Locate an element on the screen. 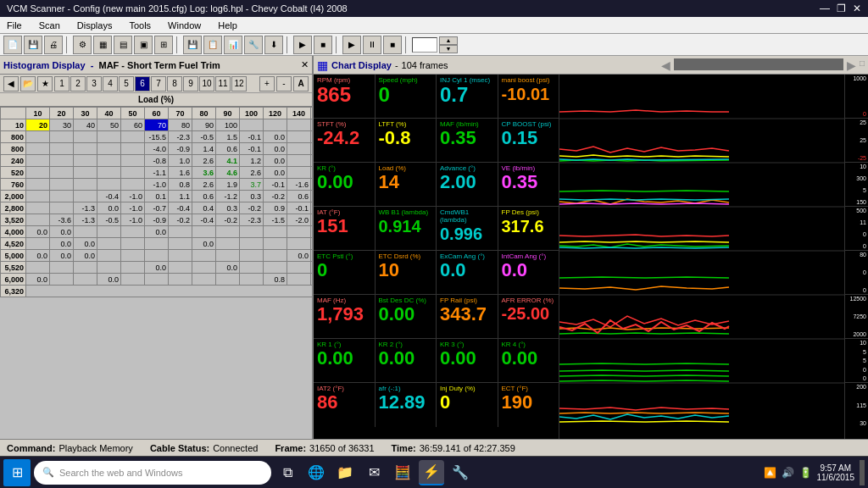 The width and height of the screenshot is (868, 488). toolbar-btn-6: ▤ is located at coordinates (123, 45).